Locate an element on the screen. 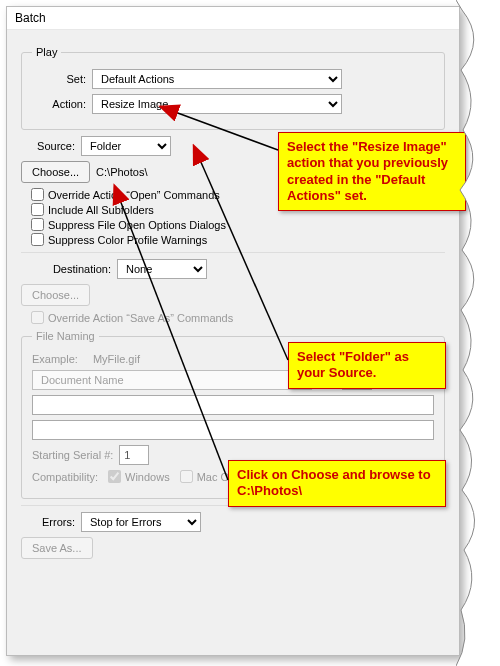  compat-windows-label: Windows is located at coordinates (148, 477).